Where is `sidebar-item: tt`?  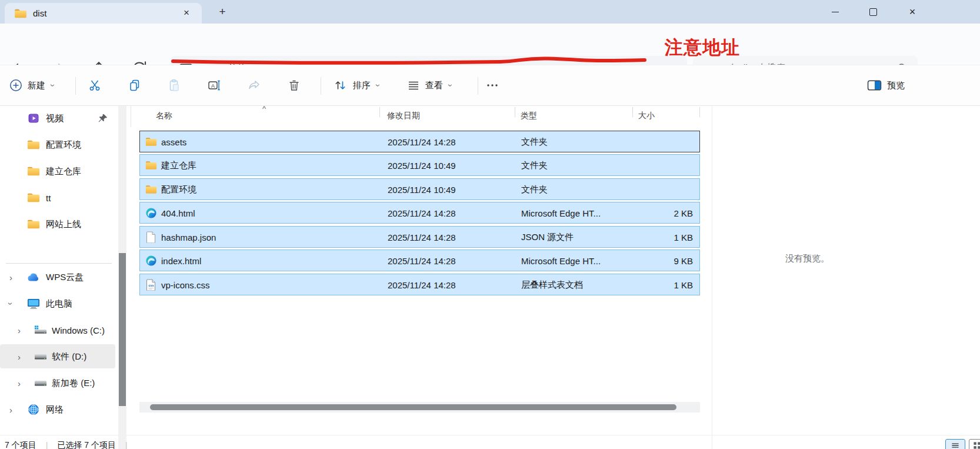
sidebar-item: tt is located at coordinates (58, 198).